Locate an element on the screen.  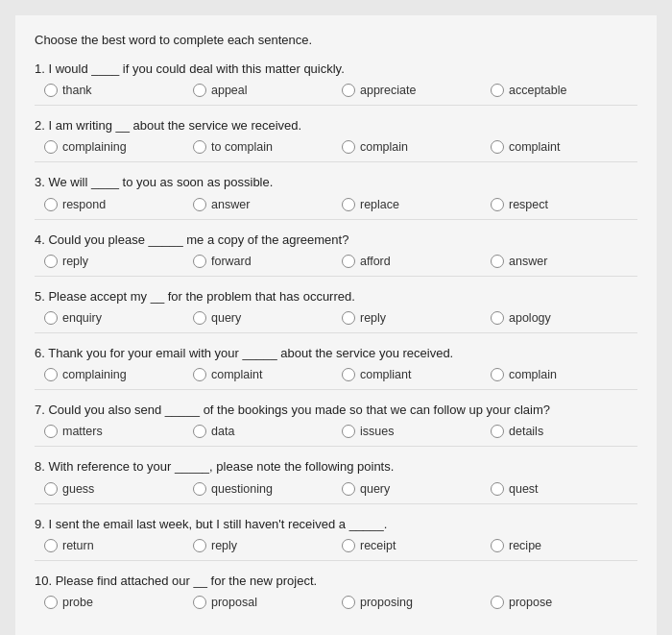
option-1-2: appeal is located at coordinates (267, 90).